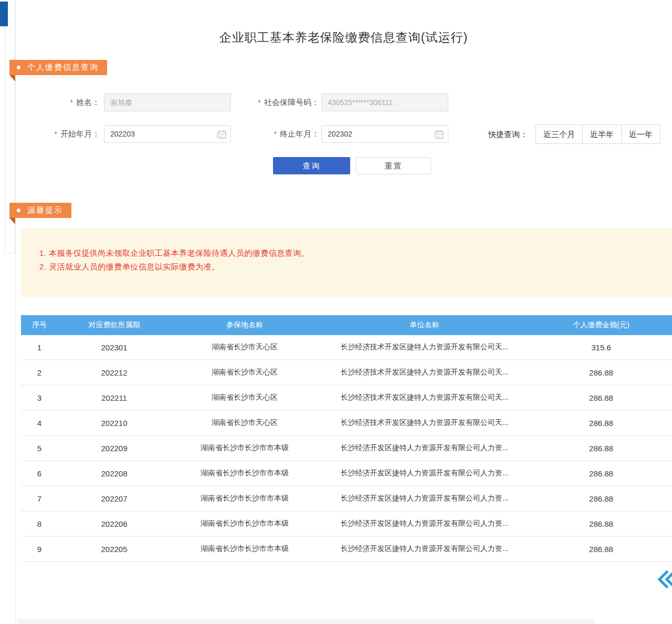  Describe the element at coordinates (346, 348) in the screenshot. I see `table-row: 1202301湖南省长沙市天心区长沙经济技术开发区捷特人力资源开发有限公司天..…` at that location.